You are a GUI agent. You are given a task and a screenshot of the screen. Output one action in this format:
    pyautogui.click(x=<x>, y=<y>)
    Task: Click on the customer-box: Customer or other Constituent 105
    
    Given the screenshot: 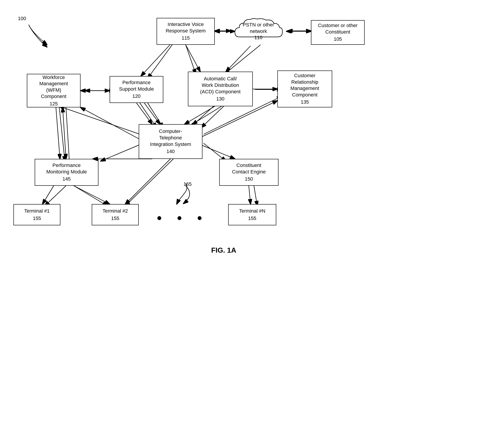 What is the action you would take?
    pyautogui.click(x=338, y=32)
    